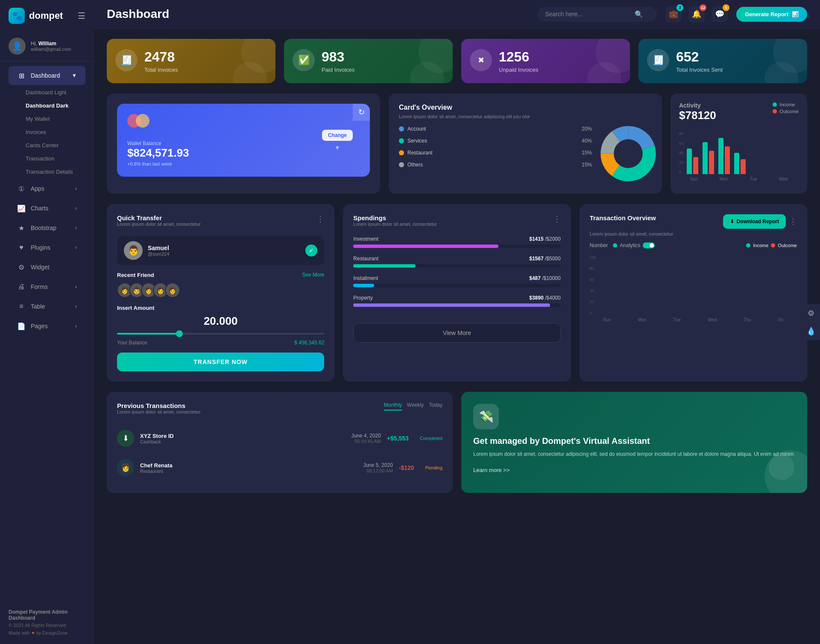 This screenshot has height=644, width=820. Describe the element at coordinates (320, 219) in the screenshot. I see `more-options-button: ⋮` at that location.